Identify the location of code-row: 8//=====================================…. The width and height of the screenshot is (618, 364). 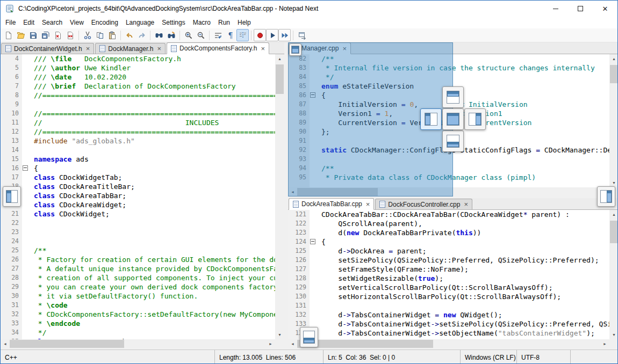
(138, 96).